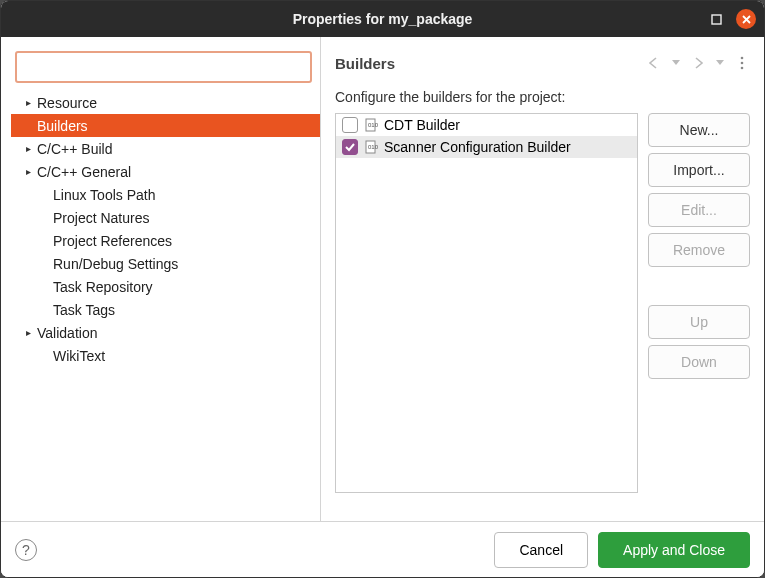  Describe the element at coordinates (166, 148) in the screenshot. I see `nav-item-c-c-build: ▸C/C++ Build` at that location.